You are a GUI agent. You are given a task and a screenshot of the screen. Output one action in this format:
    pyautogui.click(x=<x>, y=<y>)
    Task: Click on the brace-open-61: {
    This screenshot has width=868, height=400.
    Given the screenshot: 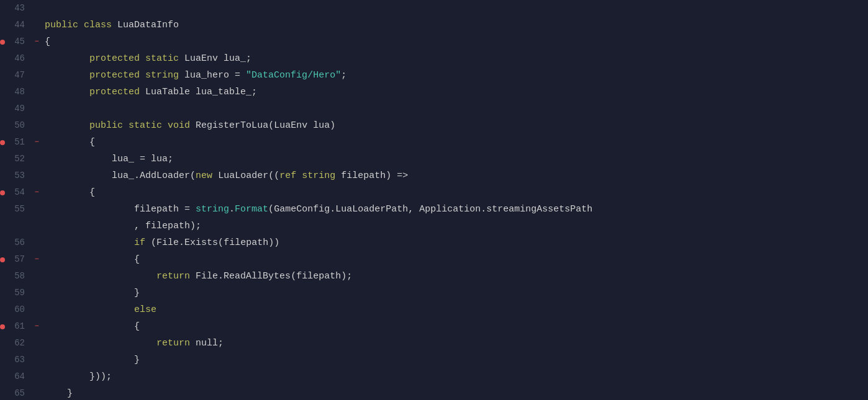 What is the action you would take?
    pyautogui.click(x=137, y=326)
    